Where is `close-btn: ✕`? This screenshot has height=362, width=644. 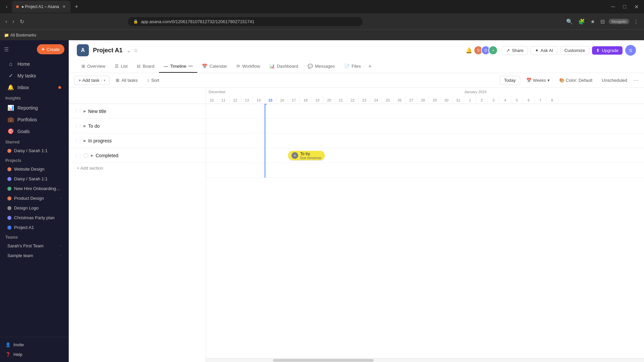 close-btn: ✕ is located at coordinates (637, 7).